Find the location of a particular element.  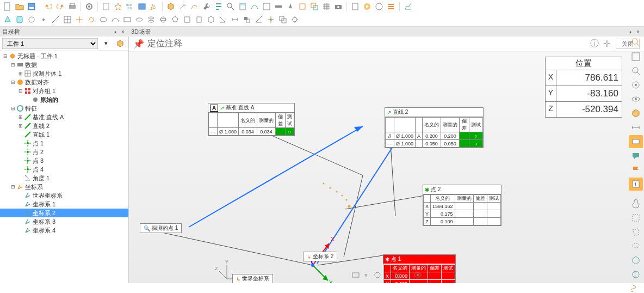

callout-datum-a: A ↗基准 直线 A 名义的测量的偏差测试 —Ø 1.0000.0340.034… is located at coordinates (251, 120).